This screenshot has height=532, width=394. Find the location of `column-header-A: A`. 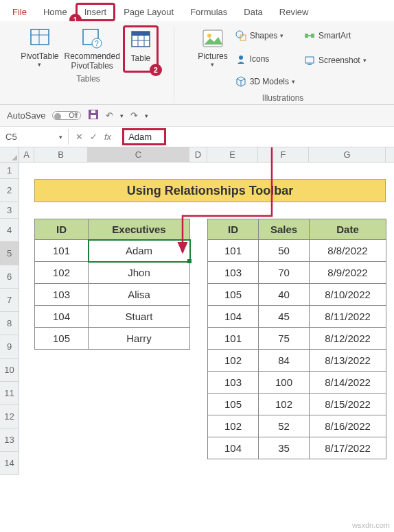

column-header-A: A is located at coordinates (27, 155).